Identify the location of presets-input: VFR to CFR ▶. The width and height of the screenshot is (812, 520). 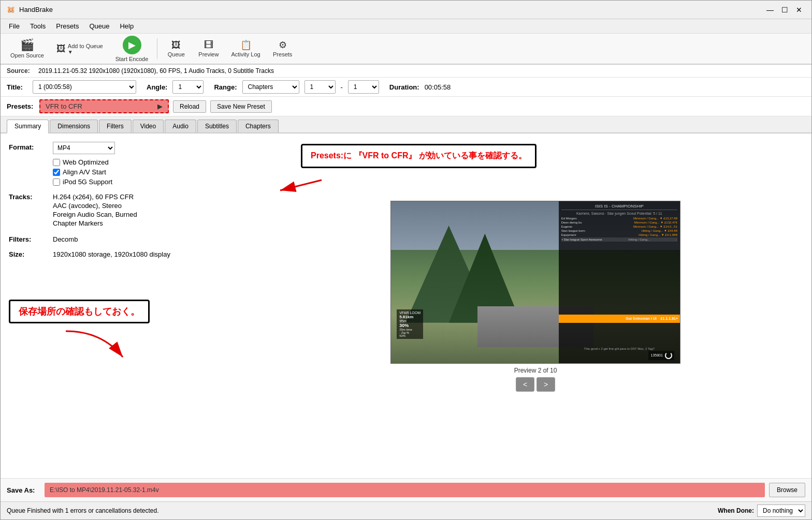
(104, 107).